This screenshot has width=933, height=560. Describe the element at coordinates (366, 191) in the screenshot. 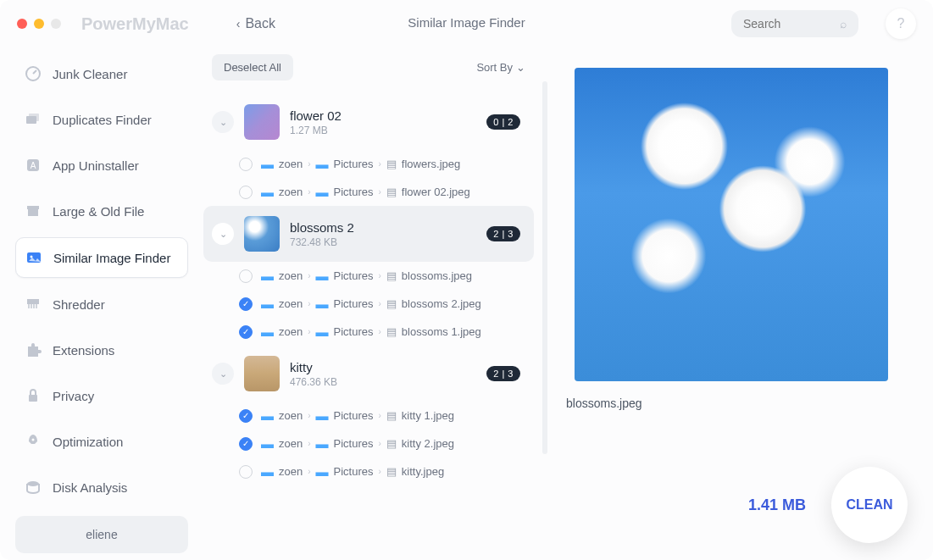

I see `file-path: ▬zoen›▬Pictures› ▤ flower 02.jpeg` at that location.